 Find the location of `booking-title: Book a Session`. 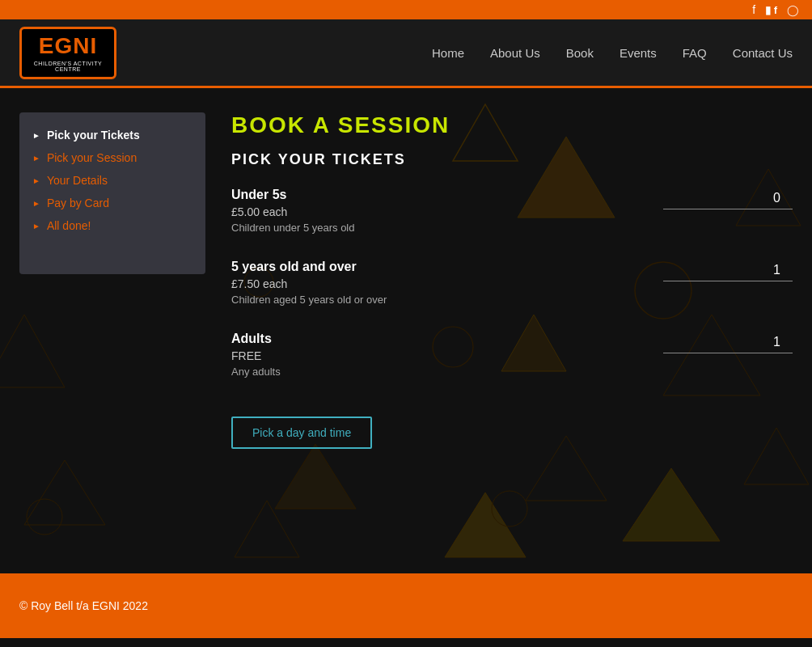

booking-title: Book a Session is located at coordinates (512, 125).